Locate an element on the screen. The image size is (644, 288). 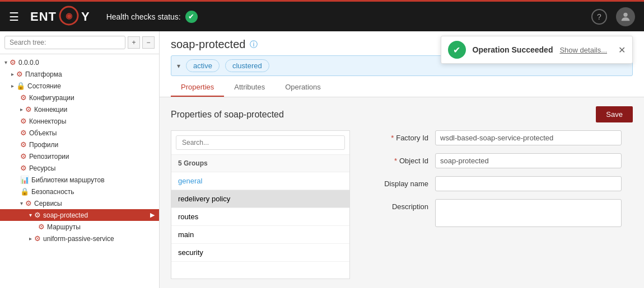
tag-active: active is located at coordinates (203, 66).